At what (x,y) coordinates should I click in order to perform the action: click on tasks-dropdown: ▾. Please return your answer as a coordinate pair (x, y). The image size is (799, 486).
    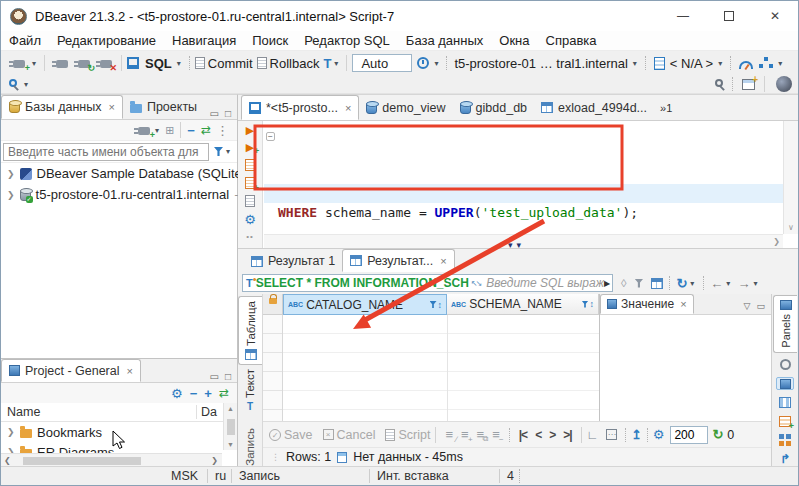
    Looking at the image, I should click on (780, 64).